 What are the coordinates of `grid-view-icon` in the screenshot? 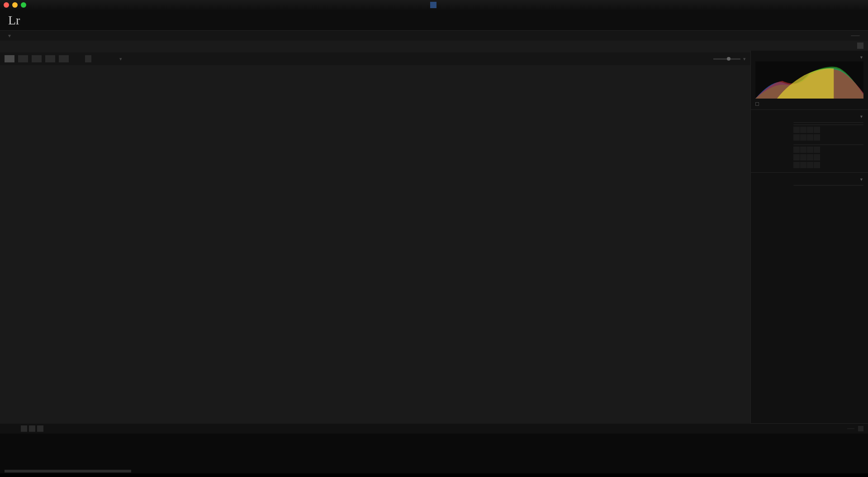 It's located at (9, 59).